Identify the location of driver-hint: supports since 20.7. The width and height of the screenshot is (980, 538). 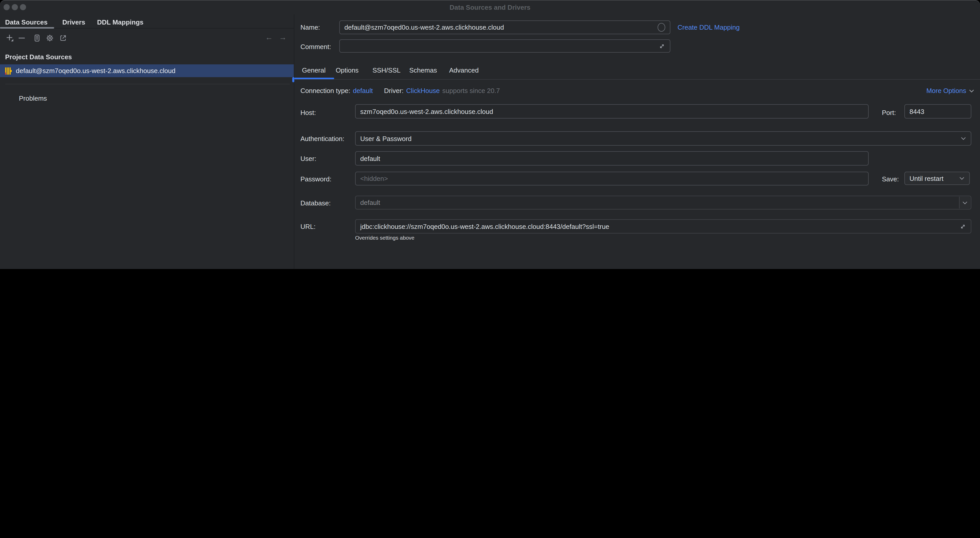
(471, 91).